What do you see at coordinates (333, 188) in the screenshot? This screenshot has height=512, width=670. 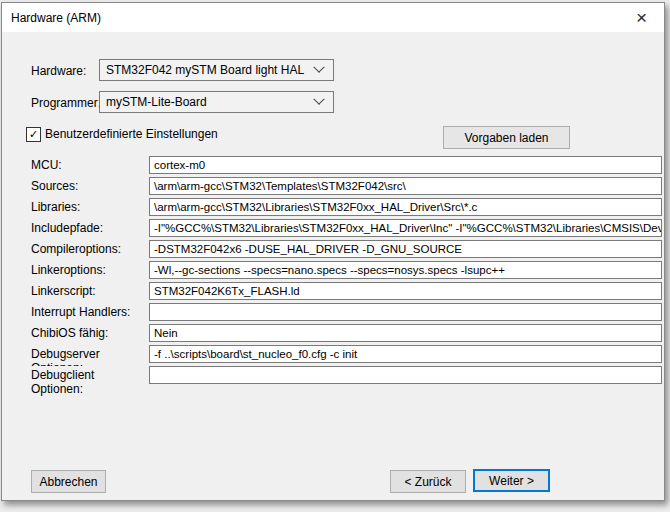 I see `field-row-sources: Sources: \arm\arm-gcc\STM32\Templates\ST…` at bounding box center [333, 188].